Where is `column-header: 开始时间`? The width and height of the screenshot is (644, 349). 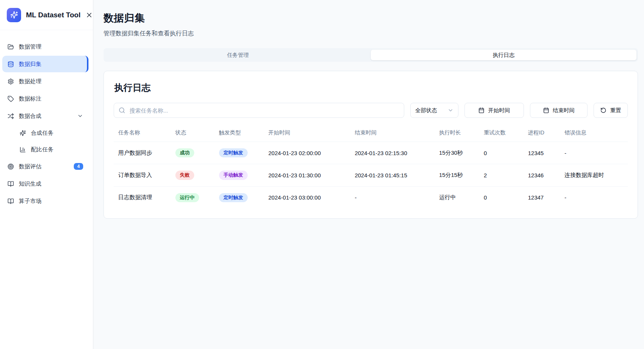 column-header: 开始时间 is located at coordinates (309, 134).